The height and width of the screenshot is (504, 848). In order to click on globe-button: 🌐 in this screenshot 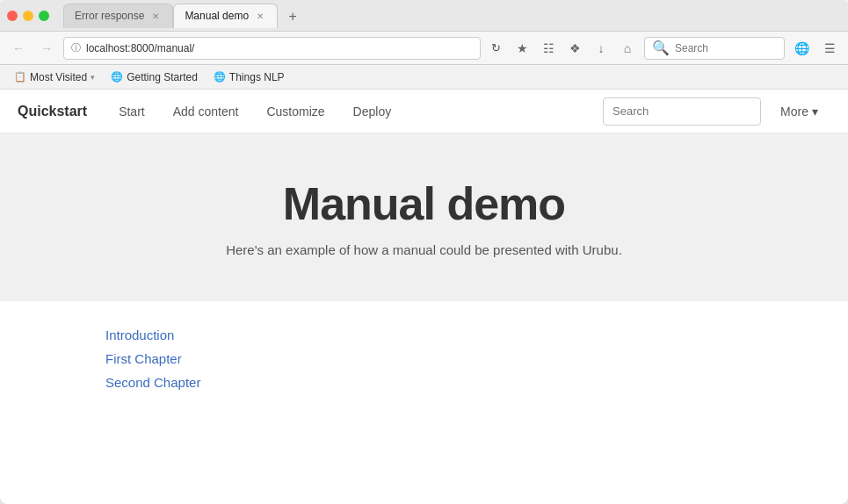, I will do `click(801, 48)`.